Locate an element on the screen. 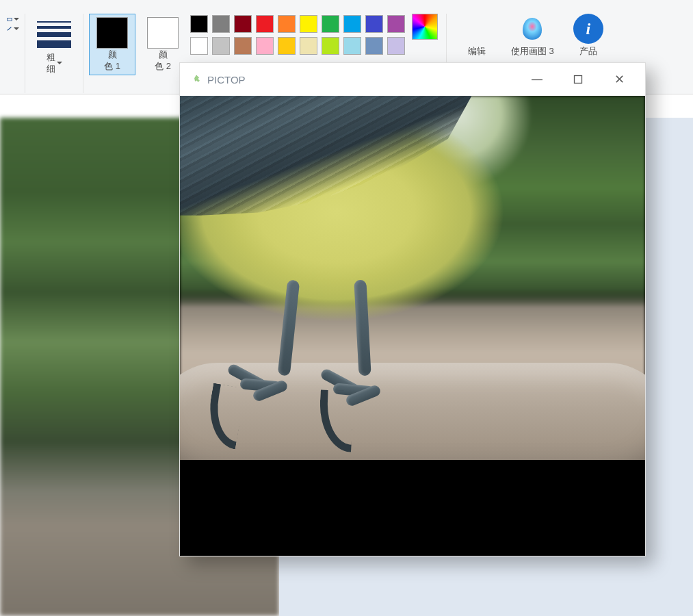 This screenshot has height=616, width=693. color1-swatch is located at coordinates (112, 33).